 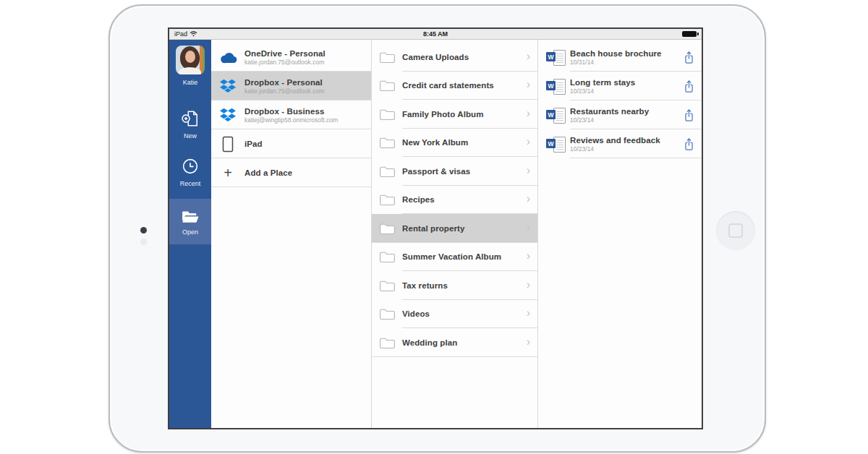 I want to click on document-row-reviews-and-feedback: W Reviews and feedback 10/23/14, so click(x=620, y=144).